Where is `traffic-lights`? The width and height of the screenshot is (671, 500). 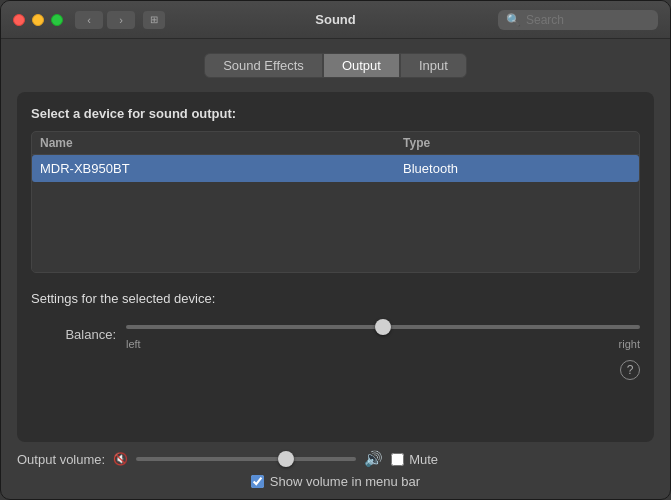
traffic-lights is located at coordinates (38, 20).